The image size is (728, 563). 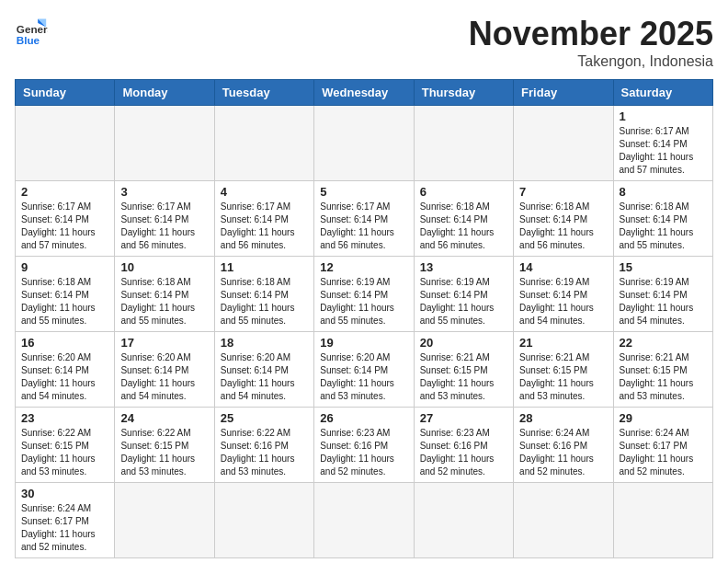 What do you see at coordinates (264, 445) in the screenshot?
I see `calendar-cell: 25Sunrise: 6:22 AM Sunset: 6:16 PM Dayli…` at bounding box center [264, 445].